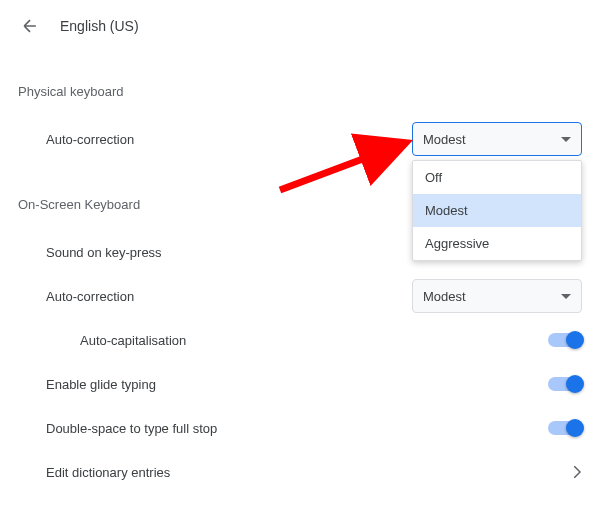 This screenshot has width=600, height=518. Describe the element at coordinates (300, 92) in the screenshot. I see `section-physical-keyboard: Physical keyboard` at that location.